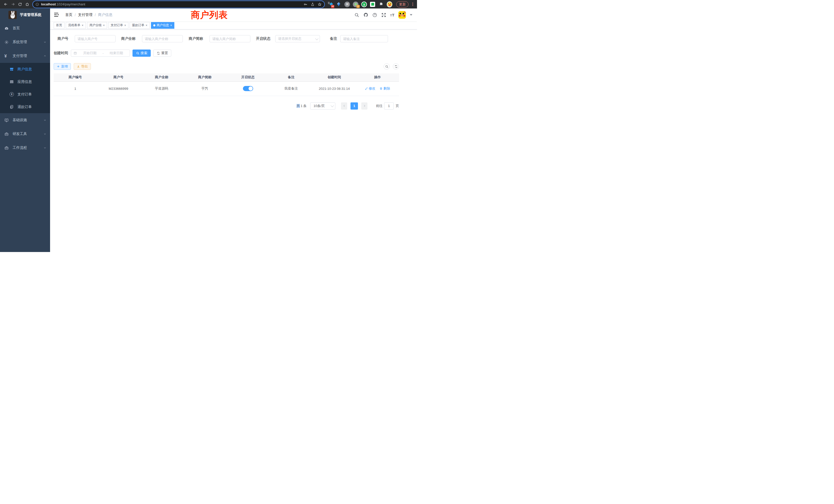 This screenshot has height=504, width=834. I want to click on tab-refund-order: 退款订单×, so click(139, 25).